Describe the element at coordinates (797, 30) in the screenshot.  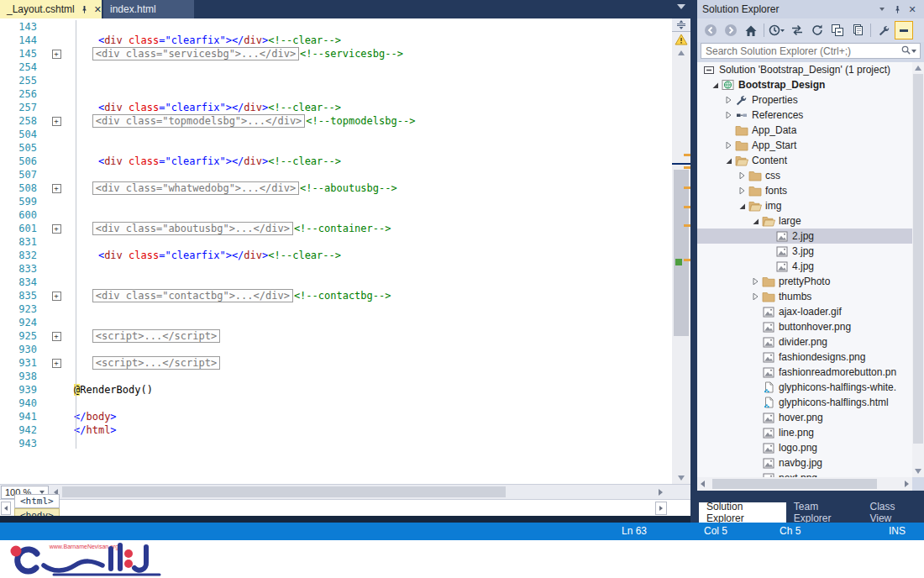
I see `sync-with-active-document-button` at that location.